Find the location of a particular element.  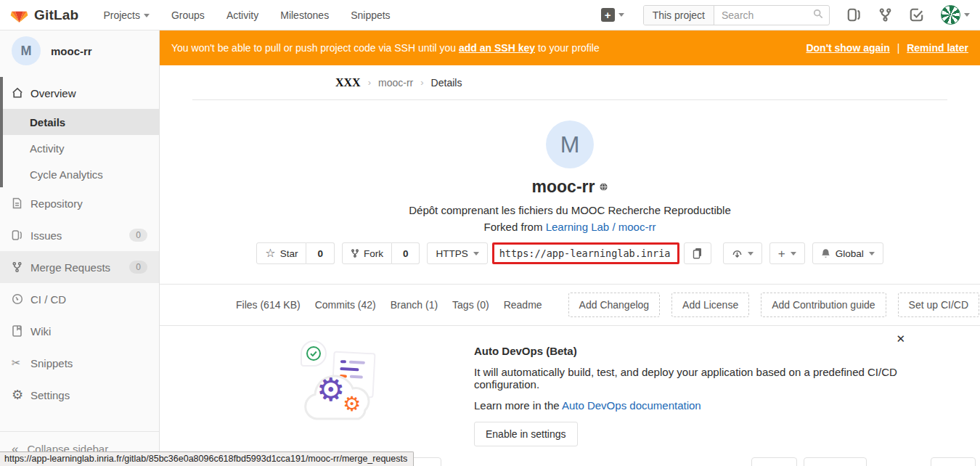

gitlab-logo-icon is located at coordinates (19, 15).